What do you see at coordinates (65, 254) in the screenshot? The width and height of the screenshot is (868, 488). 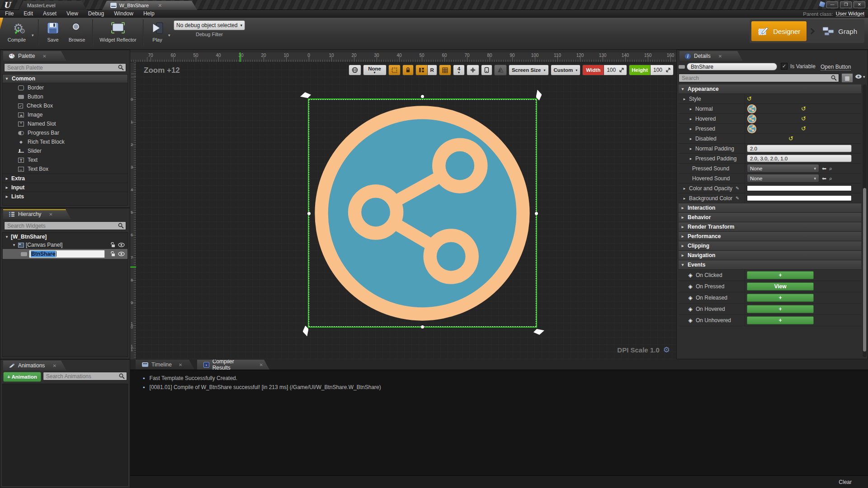 I see `hierarchy-selected-row: BtnShare` at bounding box center [65, 254].